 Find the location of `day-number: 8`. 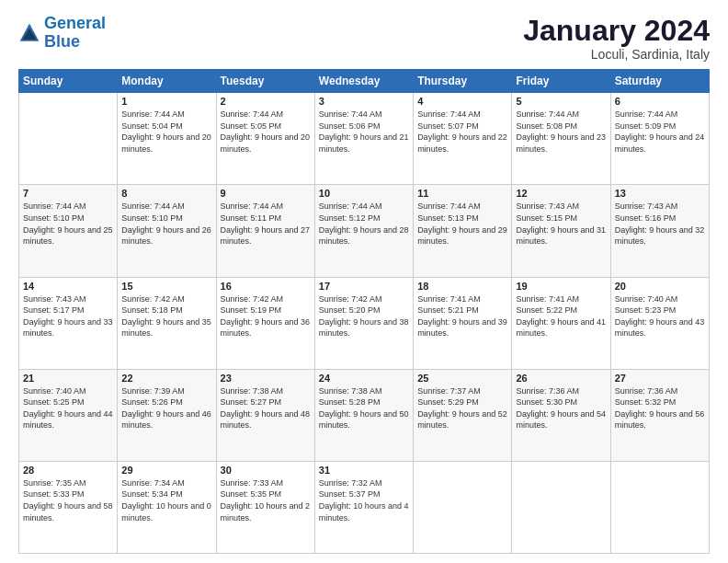

day-number: 8 is located at coordinates (166, 193).